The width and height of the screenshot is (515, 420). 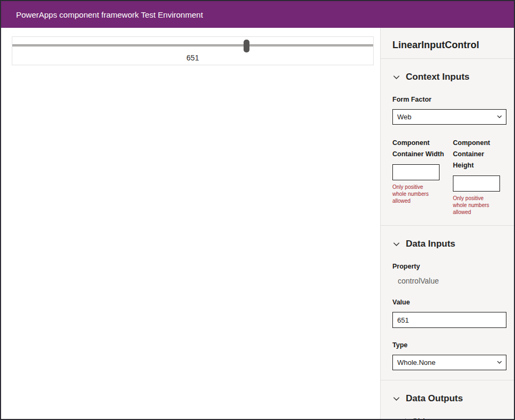 I want to click on app-header: PowerApps component framework Test Envir…, so click(x=258, y=14).